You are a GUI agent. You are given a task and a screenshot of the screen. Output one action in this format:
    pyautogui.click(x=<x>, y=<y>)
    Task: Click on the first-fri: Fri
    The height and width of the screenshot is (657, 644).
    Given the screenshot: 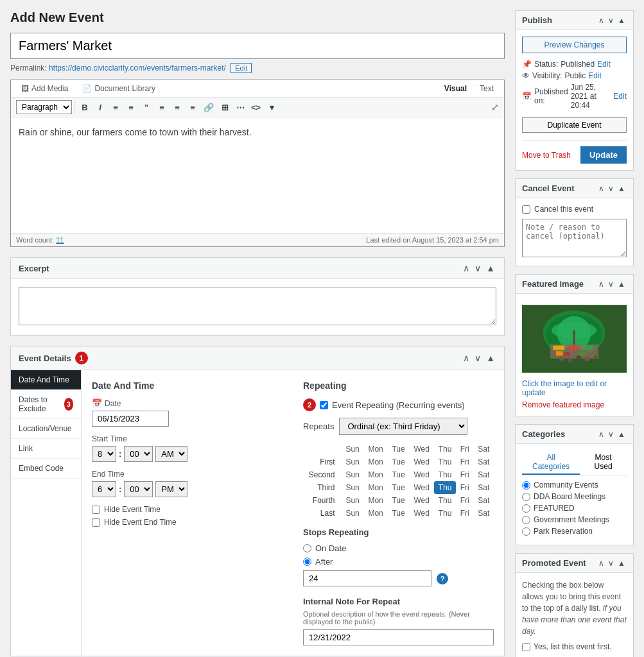 What is the action you would take?
    pyautogui.click(x=465, y=462)
    